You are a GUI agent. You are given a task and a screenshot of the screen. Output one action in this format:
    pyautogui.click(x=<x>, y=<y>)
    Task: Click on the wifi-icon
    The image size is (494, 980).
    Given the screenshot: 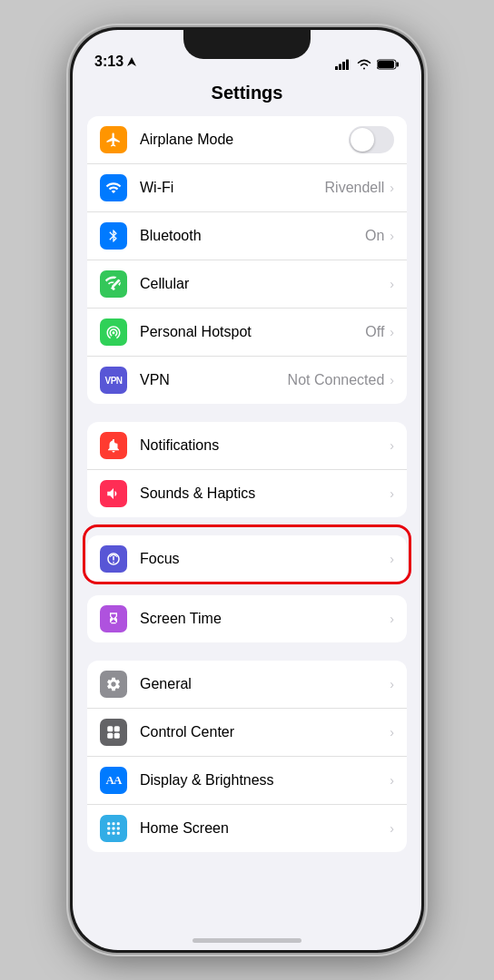 What is the action you would take?
    pyautogui.click(x=114, y=188)
    